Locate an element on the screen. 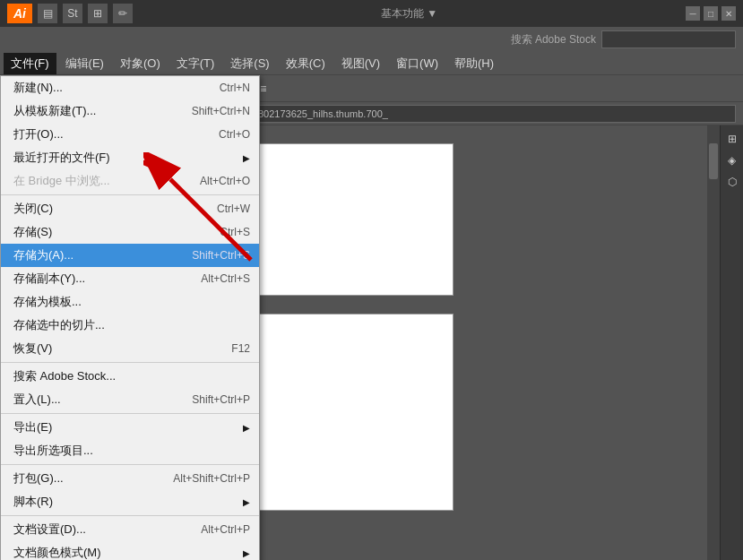 This screenshot has width=743, height=560. menu-file: 文件(F) is located at coordinates (30, 64).